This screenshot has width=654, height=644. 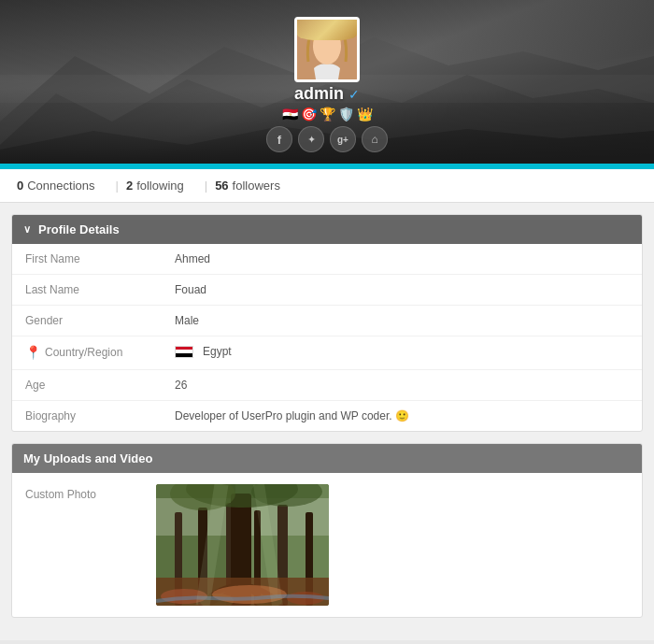 What do you see at coordinates (364, 114) in the screenshot?
I see `badge-crown: 👑` at bounding box center [364, 114].